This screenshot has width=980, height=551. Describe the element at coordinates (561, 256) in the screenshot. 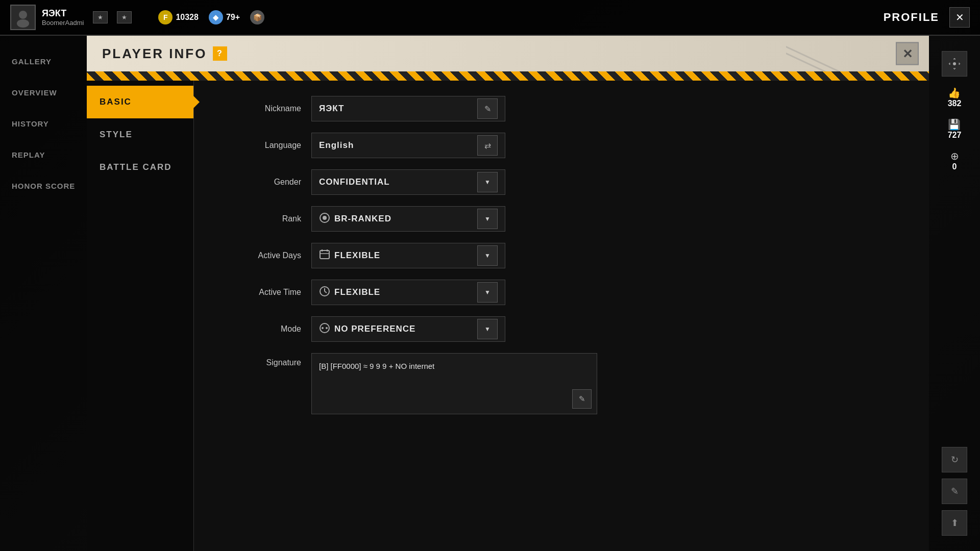

I see `active-days-row: Active Days FLEXIBLE ▼` at that location.